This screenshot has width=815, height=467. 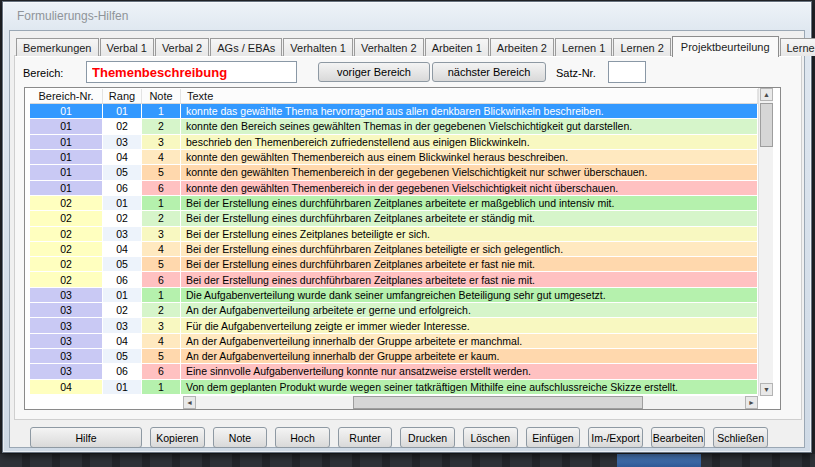 I want to click on table-row: 01066konnte den gewählten Themenbereich …, so click(x=394, y=188).